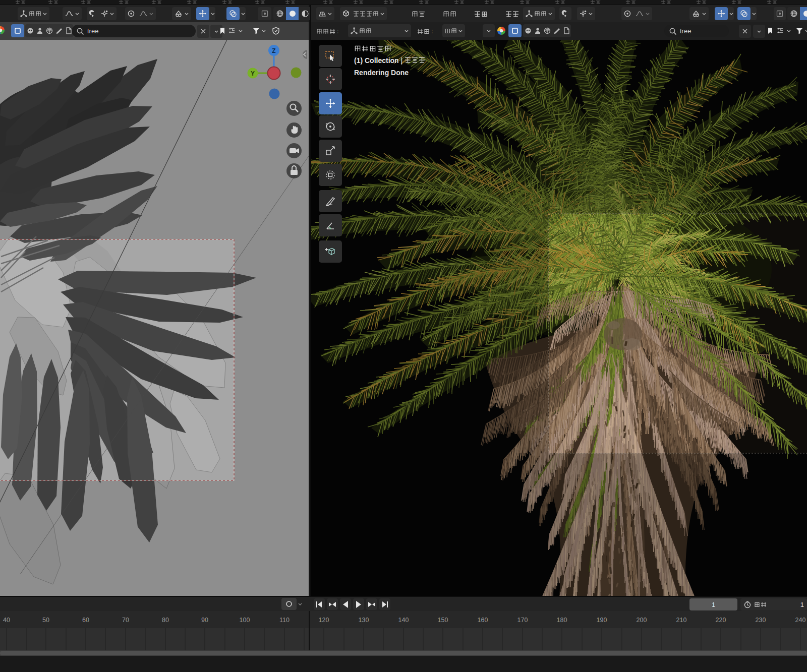 This screenshot has height=672, width=807. Describe the element at coordinates (364, 620) in the screenshot. I see `svg-text: 130` at that location.